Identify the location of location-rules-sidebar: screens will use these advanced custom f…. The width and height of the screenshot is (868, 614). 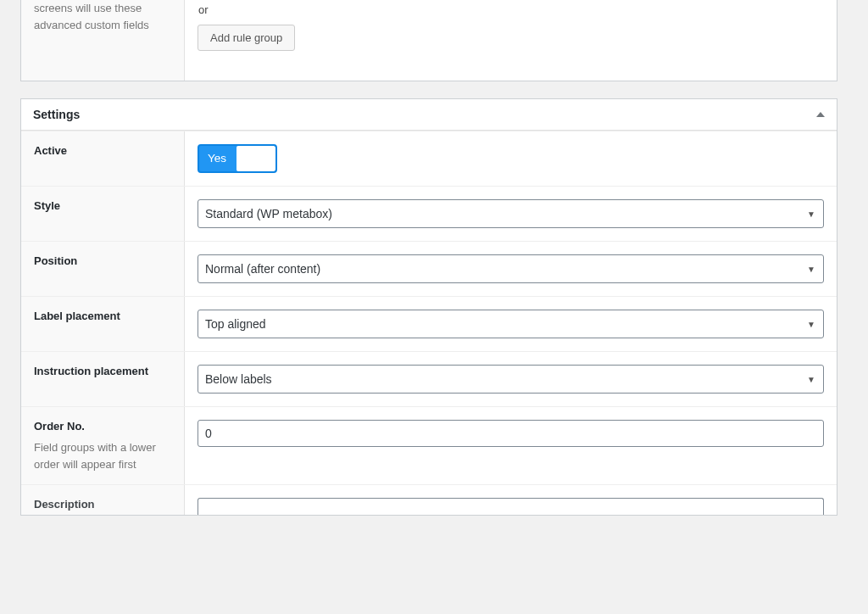
(103, 41).